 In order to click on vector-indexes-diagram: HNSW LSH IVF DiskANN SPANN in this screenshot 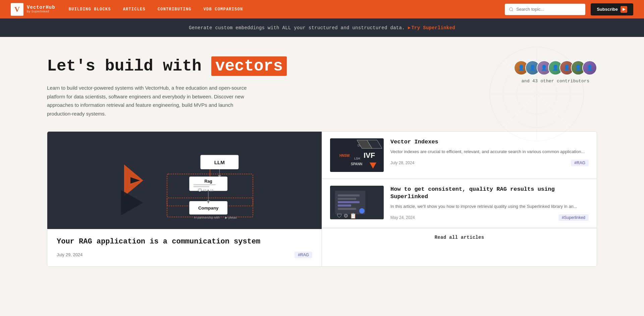, I will do `click(357, 155)`.